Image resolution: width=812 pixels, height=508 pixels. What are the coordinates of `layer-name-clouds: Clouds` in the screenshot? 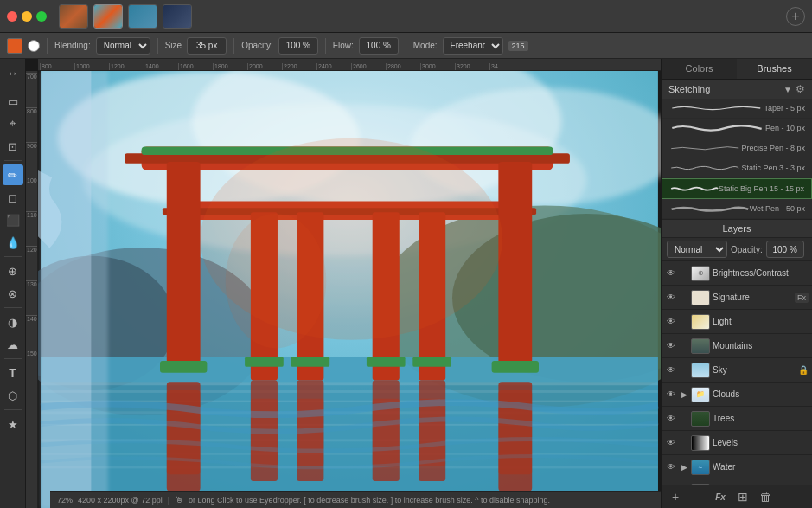 It's located at (761, 395).